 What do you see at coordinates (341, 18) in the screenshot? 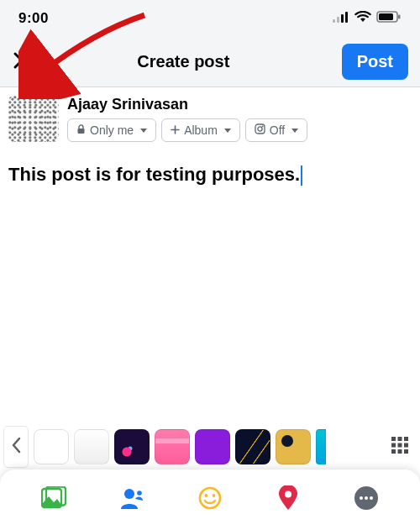
I see `cellular-signal-icon` at bounding box center [341, 18].